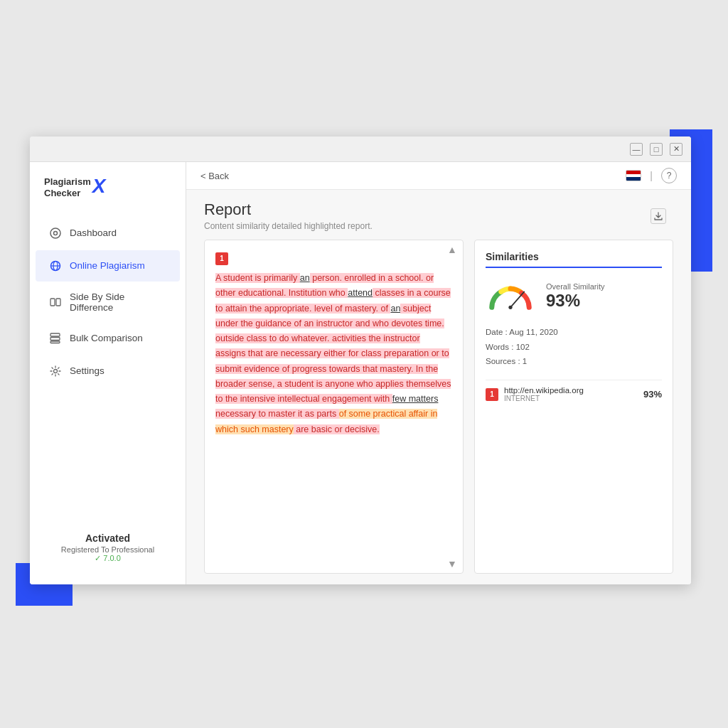  I want to click on title-bar: — □ ✕, so click(360, 149).